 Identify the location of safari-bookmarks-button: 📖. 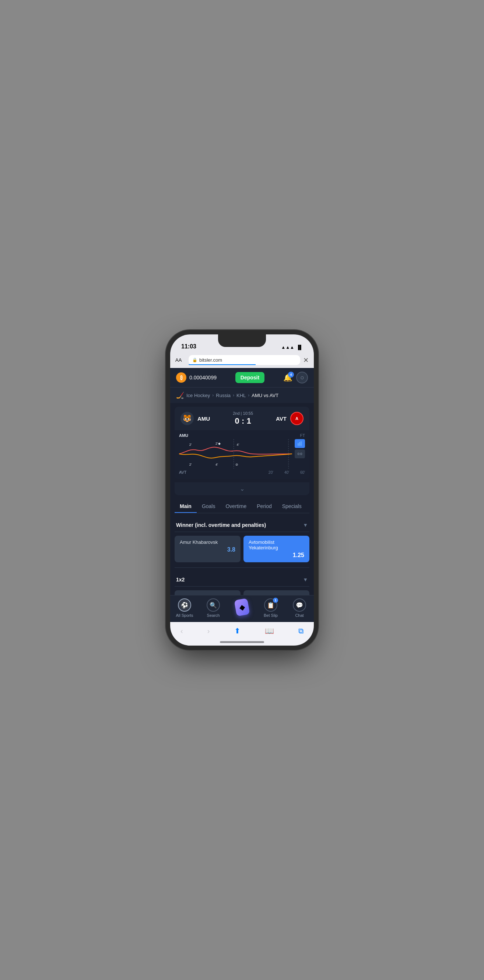
(270, 631).